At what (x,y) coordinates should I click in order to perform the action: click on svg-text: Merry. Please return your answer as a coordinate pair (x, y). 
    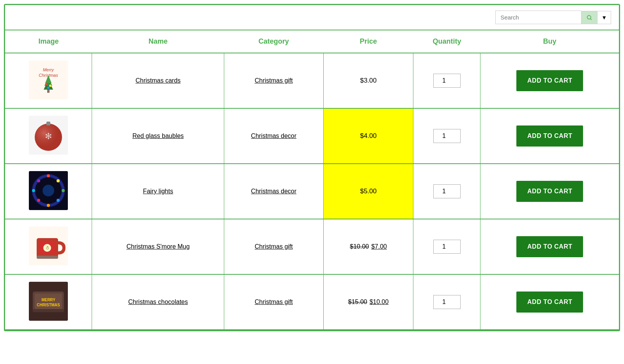
    Looking at the image, I should click on (49, 70).